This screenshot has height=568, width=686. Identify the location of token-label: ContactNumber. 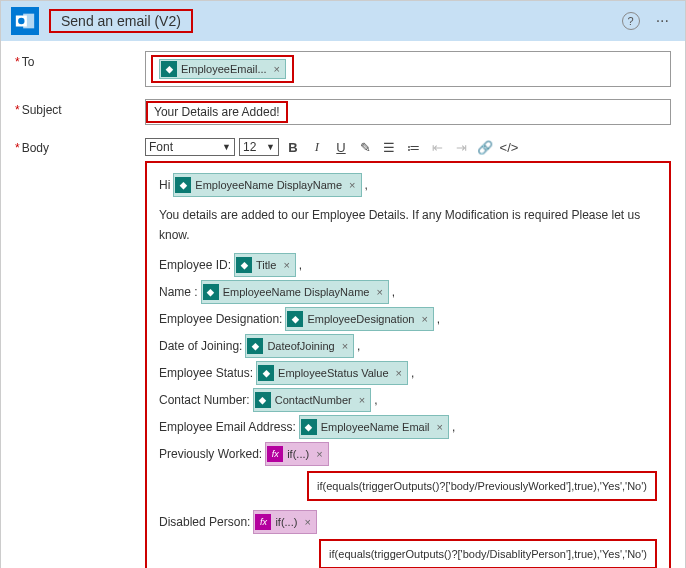
(314, 400).